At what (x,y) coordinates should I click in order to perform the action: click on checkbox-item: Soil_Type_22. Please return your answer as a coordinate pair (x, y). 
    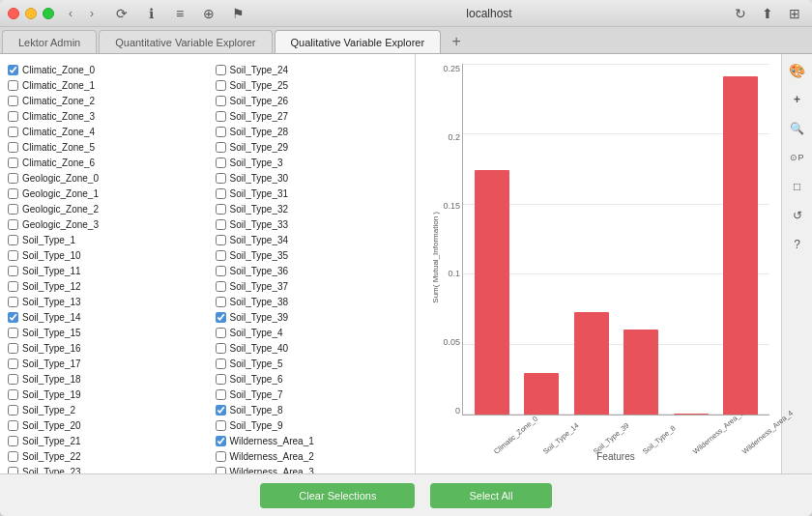
    Looking at the image, I should click on (104, 456).